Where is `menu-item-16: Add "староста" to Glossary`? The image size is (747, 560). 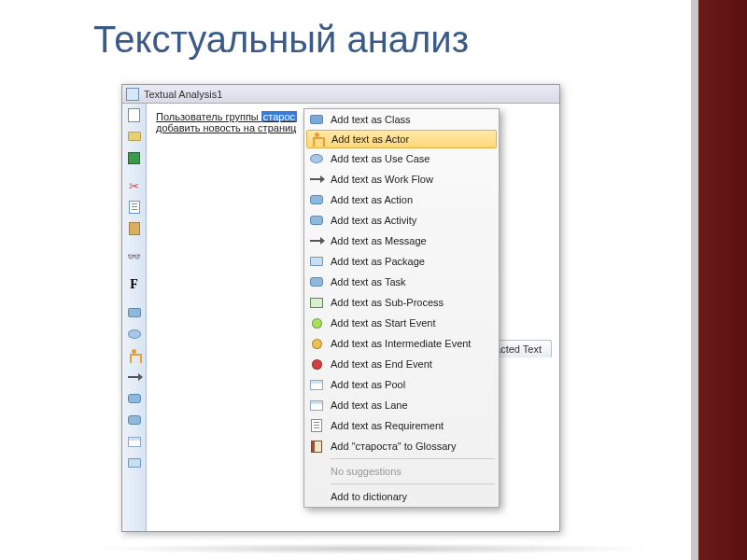 menu-item-16: Add "староста" to Glossary is located at coordinates (402, 446).